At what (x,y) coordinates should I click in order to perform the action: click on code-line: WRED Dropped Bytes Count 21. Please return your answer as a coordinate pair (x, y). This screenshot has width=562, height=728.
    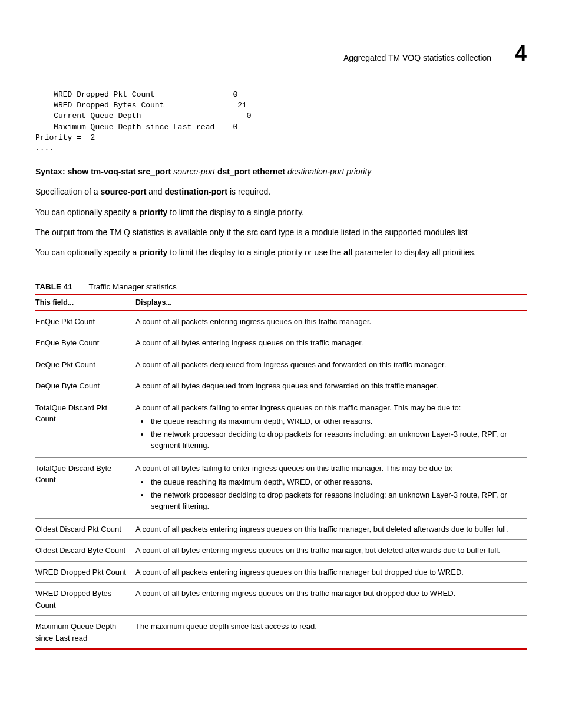
    Looking at the image, I should click on (141, 105).